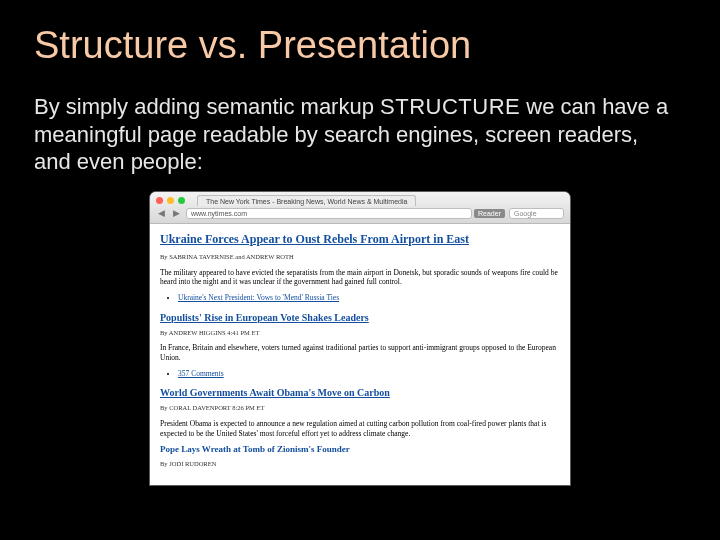 Image resolution: width=720 pixels, height=540 pixels. I want to click on byline: By ANDREW HIGGINS 4:41 PM ET, so click(360, 333).